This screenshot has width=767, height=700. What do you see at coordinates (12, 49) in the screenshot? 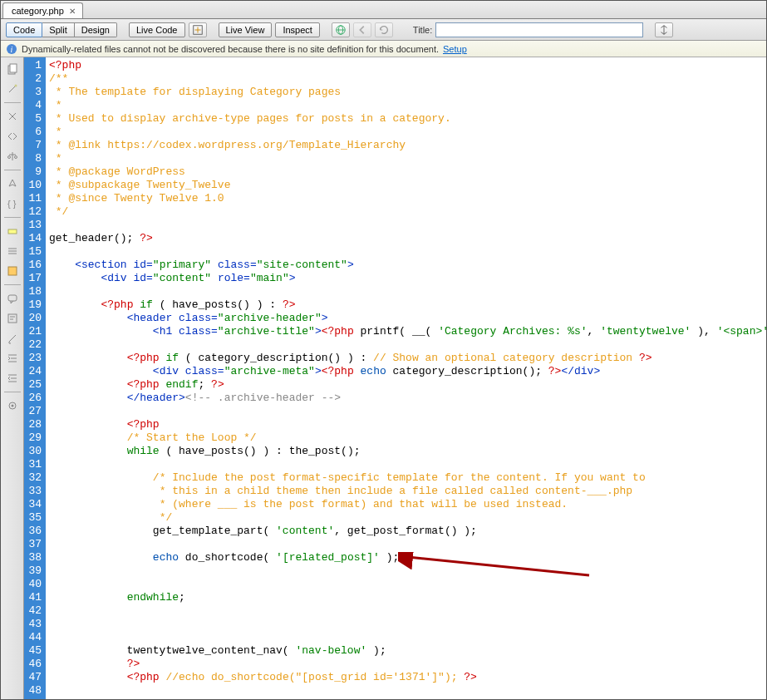
I see `info-icon: i` at bounding box center [12, 49].